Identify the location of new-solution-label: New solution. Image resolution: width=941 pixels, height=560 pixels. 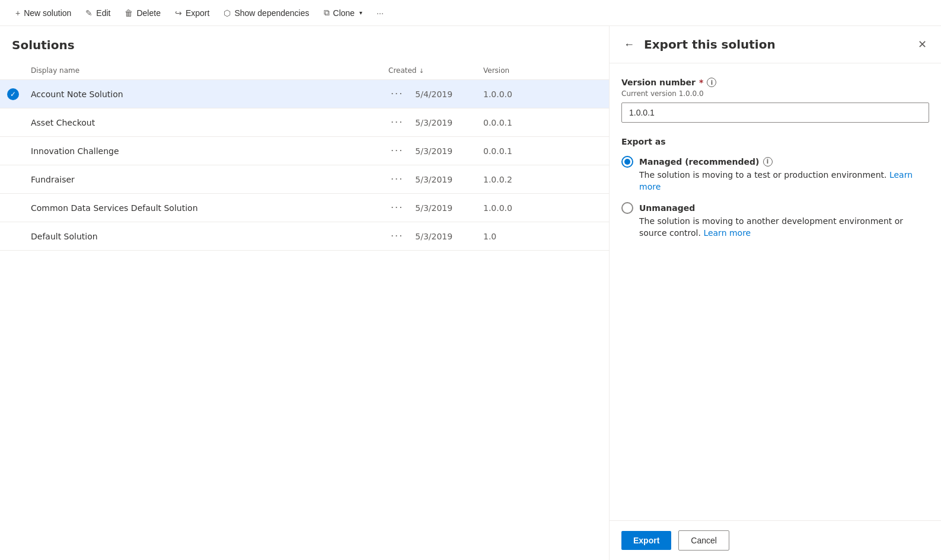
(47, 13).